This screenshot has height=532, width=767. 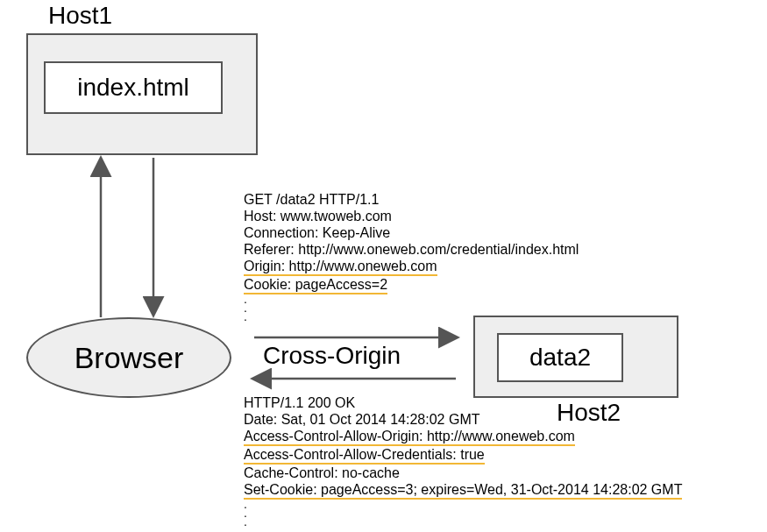 I want to click on host2-file-box: data2, so click(x=560, y=358).